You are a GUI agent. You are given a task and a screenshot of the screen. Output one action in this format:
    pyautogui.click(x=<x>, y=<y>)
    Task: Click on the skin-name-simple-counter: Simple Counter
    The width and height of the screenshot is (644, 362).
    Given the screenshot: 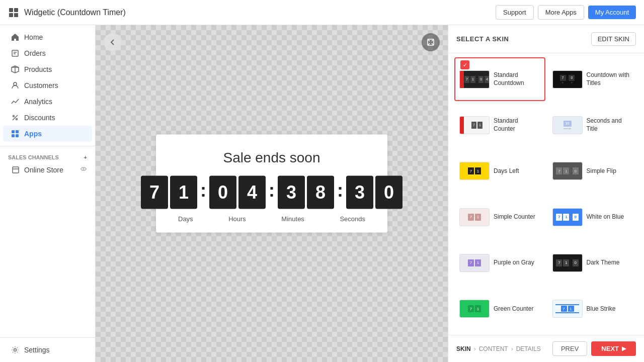 What is the action you would take?
    pyautogui.click(x=514, y=217)
    